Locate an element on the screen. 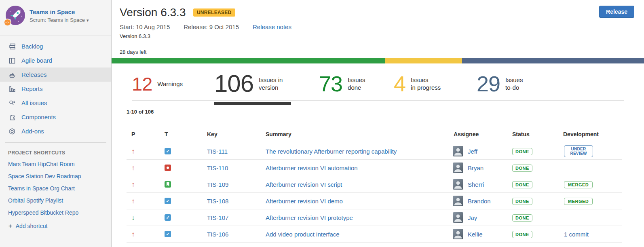 The image size is (644, 247). table-row: TIS-108 Afterburner revision VI demo Bra… is located at coordinates (374, 201).